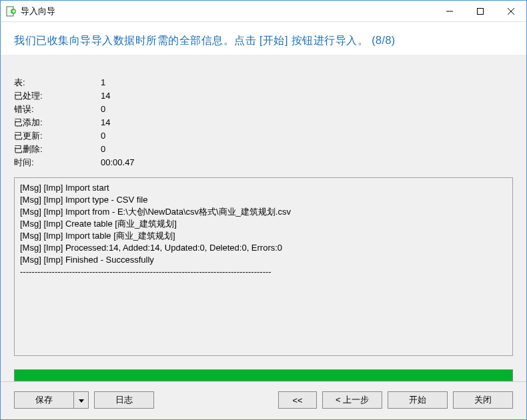  I want to click on progress-bar, so click(264, 375).